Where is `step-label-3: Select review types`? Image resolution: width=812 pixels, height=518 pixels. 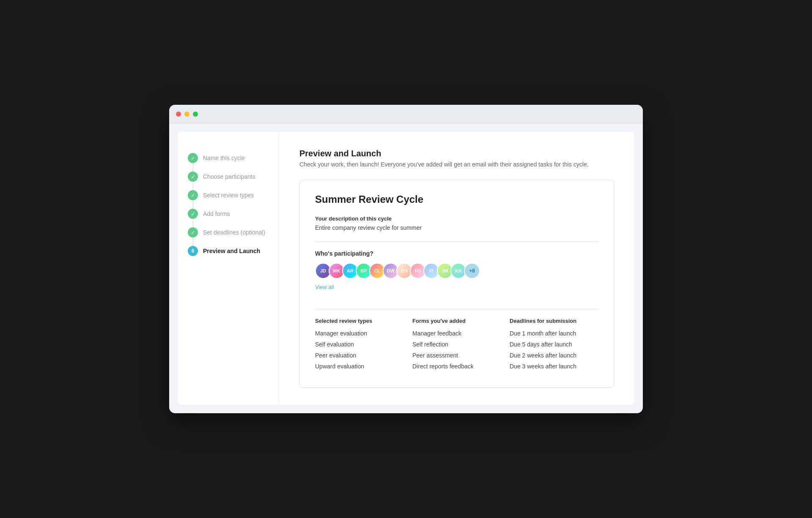 step-label-3: Select review types is located at coordinates (228, 195).